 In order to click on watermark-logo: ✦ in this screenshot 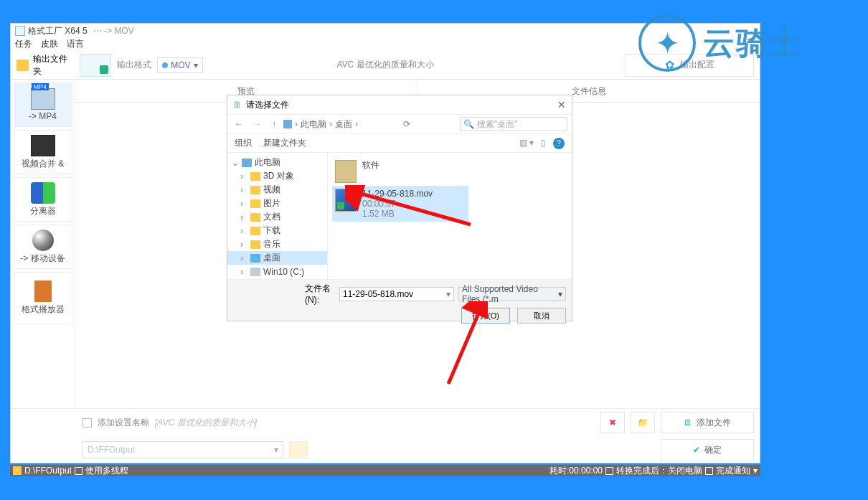, I will do `click(667, 43)`.